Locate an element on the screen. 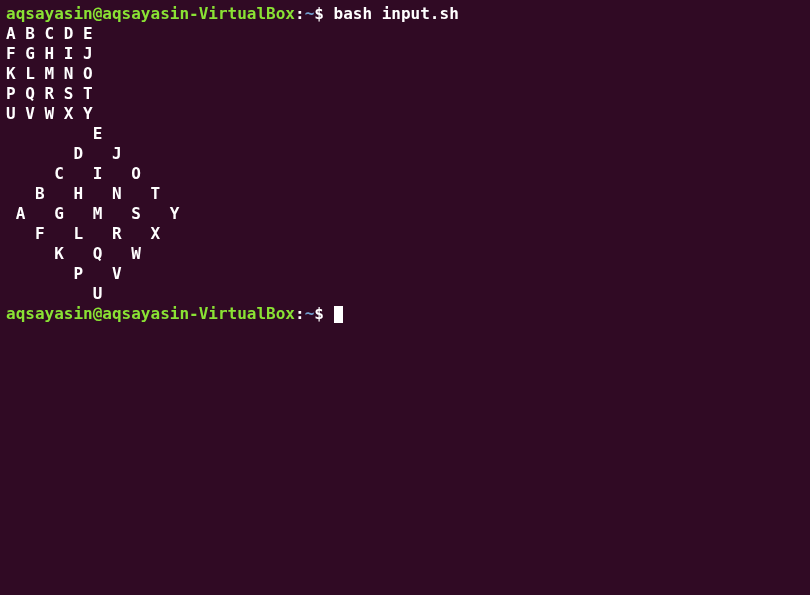 This screenshot has height=595, width=810. output-diamond-row: B H N T is located at coordinates (405, 194).